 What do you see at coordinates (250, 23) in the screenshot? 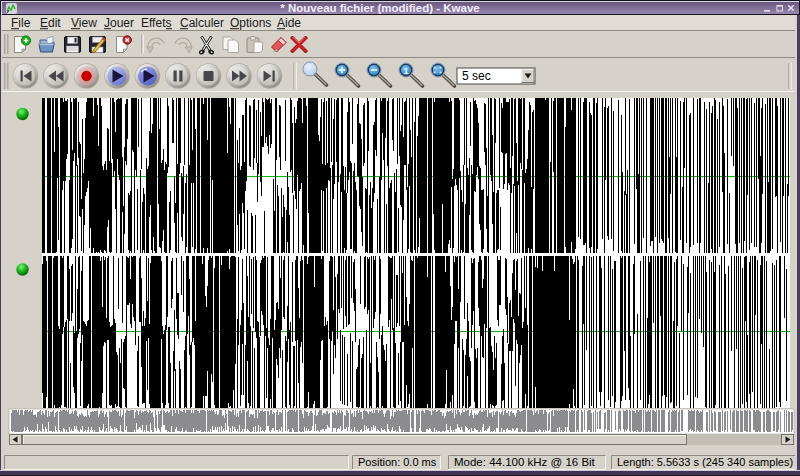
I see `svg-text: Options` at bounding box center [250, 23].